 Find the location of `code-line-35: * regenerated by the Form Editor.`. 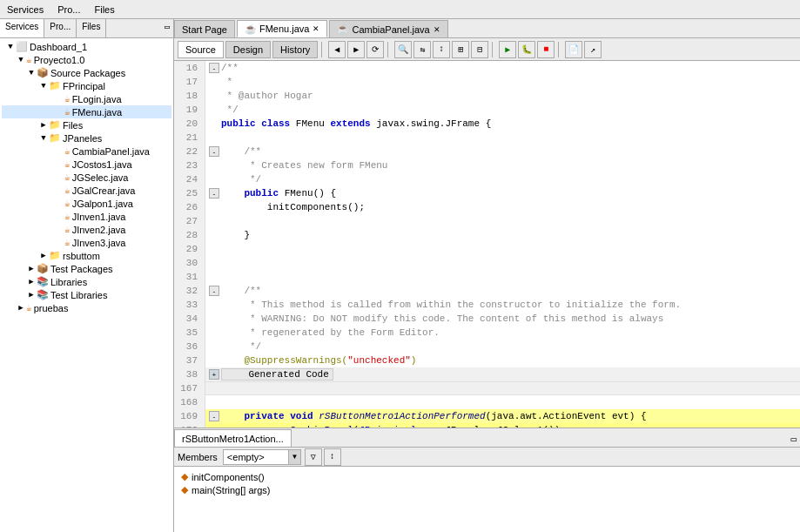

code-line-35: * regenerated by the Form Editor. is located at coordinates (503, 333).